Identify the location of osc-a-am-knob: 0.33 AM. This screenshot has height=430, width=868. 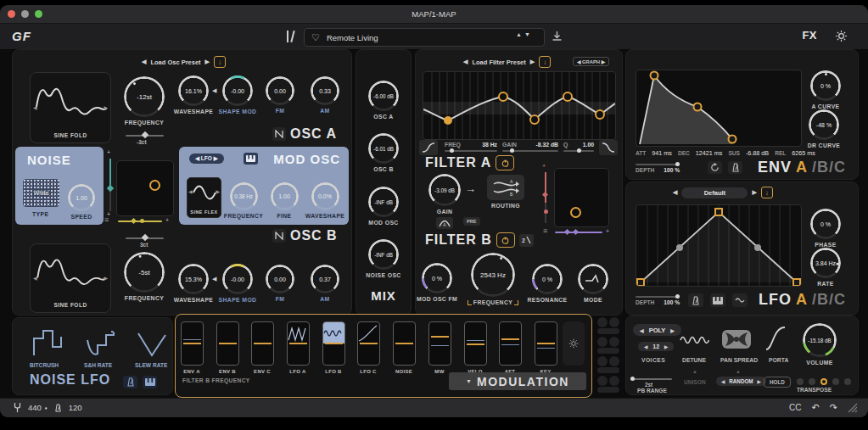
(325, 95).